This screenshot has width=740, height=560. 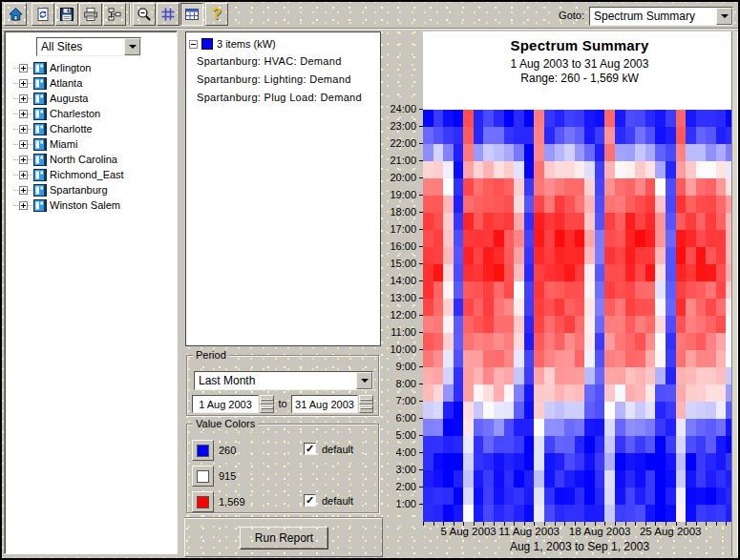 What do you see at coordinates (90, 144) in the screenshot?
I see `tree-site-row: Miami` at bounding box center [90, 144].